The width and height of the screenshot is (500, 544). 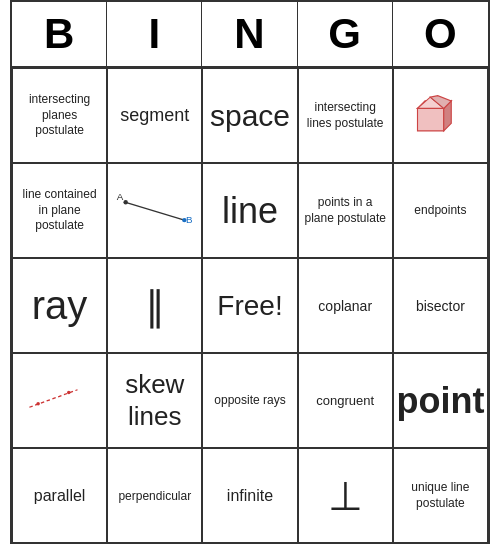 I want to click on cell-r1c0: line contained in plane postulate, so click(x=60, y=210).